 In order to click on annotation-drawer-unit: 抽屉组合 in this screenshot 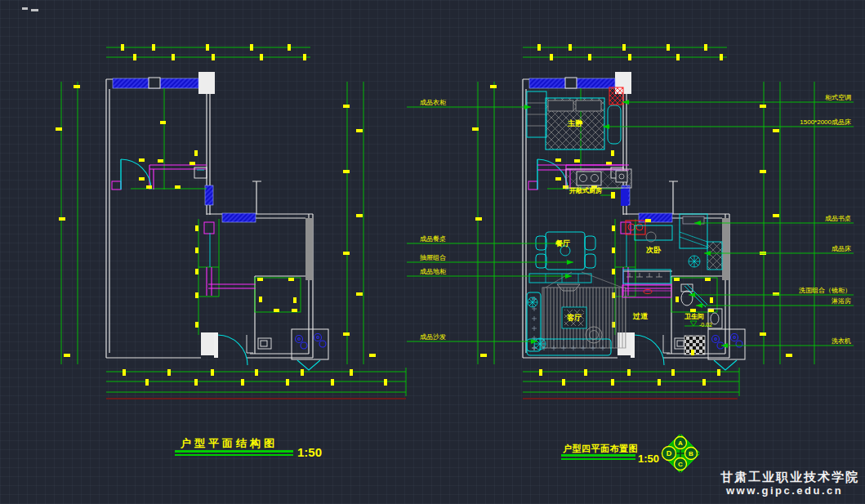, I will do `click(421, 258)`.